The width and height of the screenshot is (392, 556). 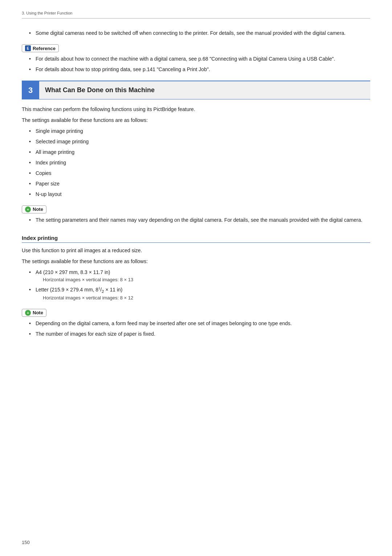 What do you see at coordinates (196, 220) in the screenshot?
I see `note-bullet-list: The setting parameters and their names m…` at bounding box center [196, 220].